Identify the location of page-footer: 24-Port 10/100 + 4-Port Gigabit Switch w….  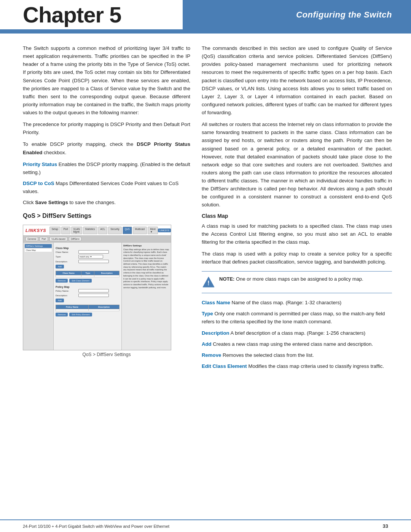
(206, 526).